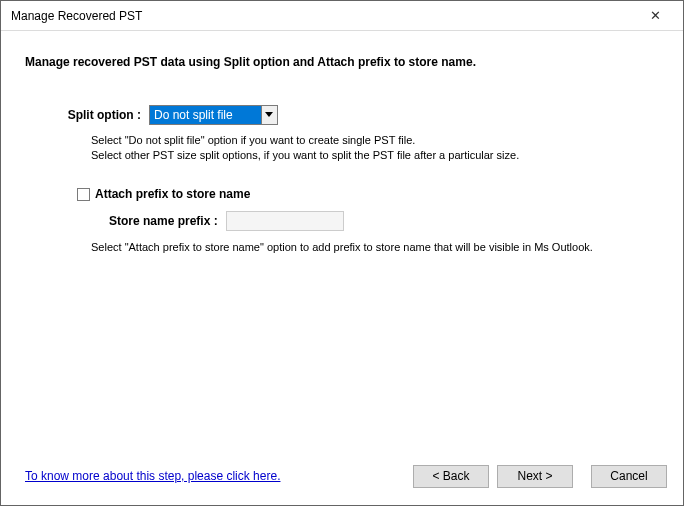  What do you see at coordinates (215, 476) in the screenshot?
I see `help-link: To know more about this step, please cli…` at bounding box center [215, 476].